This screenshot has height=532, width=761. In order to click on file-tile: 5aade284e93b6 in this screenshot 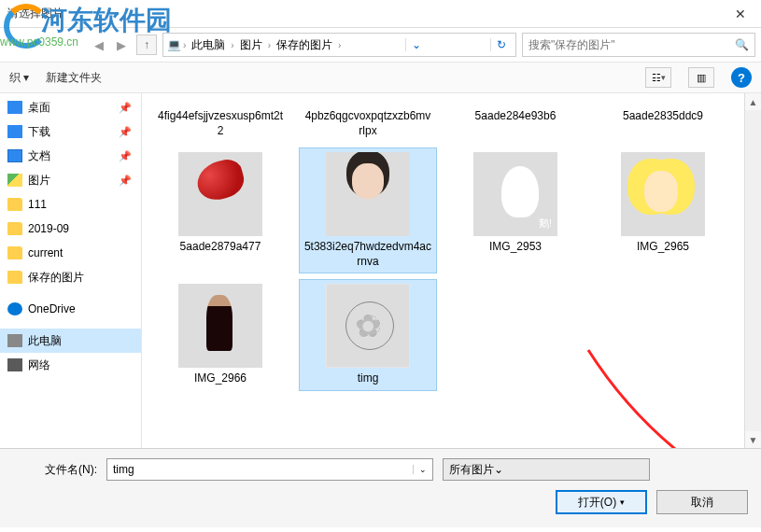, I will do `click(515, 121)`.